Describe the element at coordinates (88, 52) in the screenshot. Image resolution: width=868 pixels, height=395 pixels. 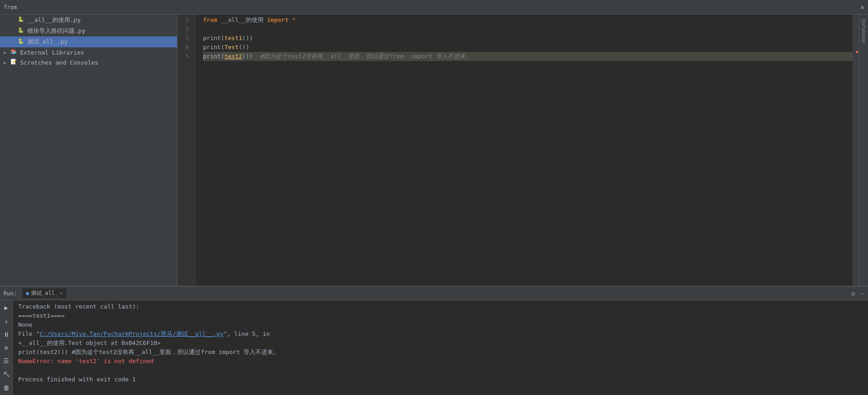
I see `sidebar-item-external-libs: 📚External Libraries` at that location.